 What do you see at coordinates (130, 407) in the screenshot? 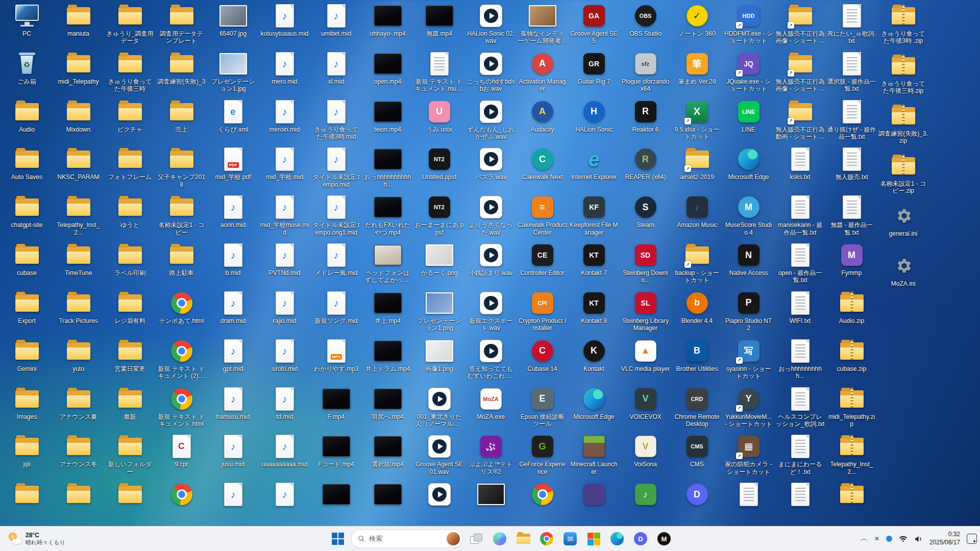
I see `desktop-icon: 最新` at bounding box center [130, 407].